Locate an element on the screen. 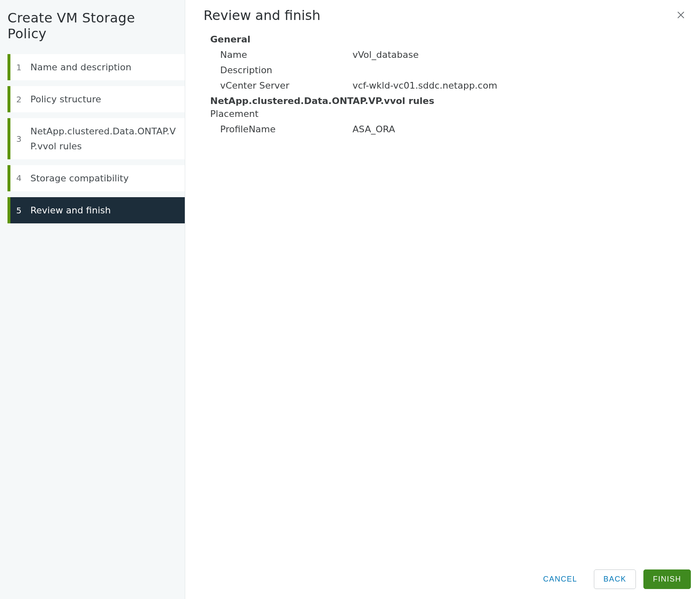 The image size is (700, 599). vcenter-value: vcf-wkld-vc01.sddc.netapp.com is located at coordinates (517, 86).